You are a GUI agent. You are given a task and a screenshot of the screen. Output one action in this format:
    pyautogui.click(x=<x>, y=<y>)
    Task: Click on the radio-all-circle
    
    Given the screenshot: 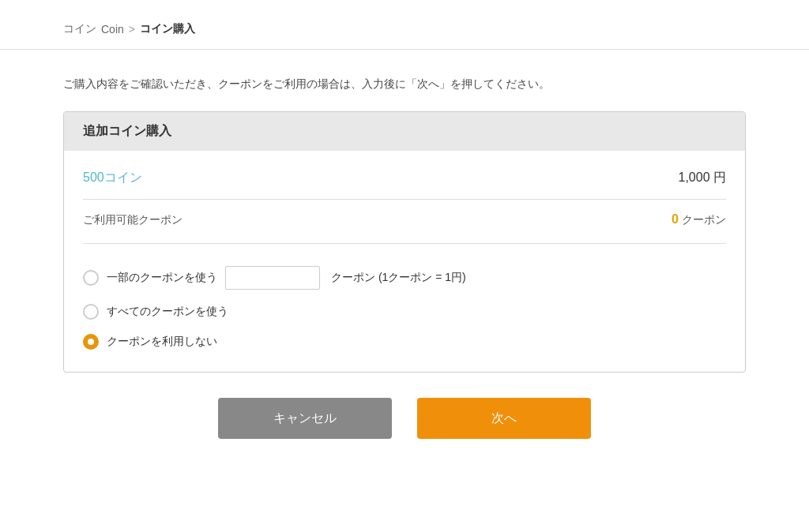 What is the action you would take?
    pyautogui.click(x=91, y=312)
    